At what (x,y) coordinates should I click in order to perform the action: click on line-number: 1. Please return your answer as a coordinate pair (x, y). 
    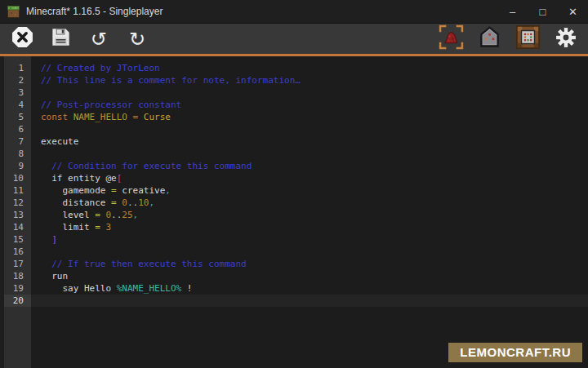
    Looking at the image, I should click on (18, 69).